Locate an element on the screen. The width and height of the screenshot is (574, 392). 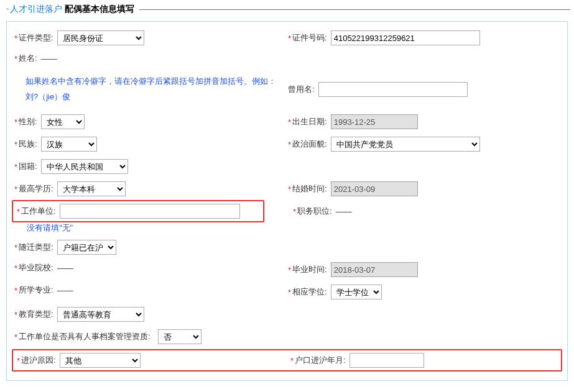
label-former-name: 曾用名: is located at coordinates (301, 89).